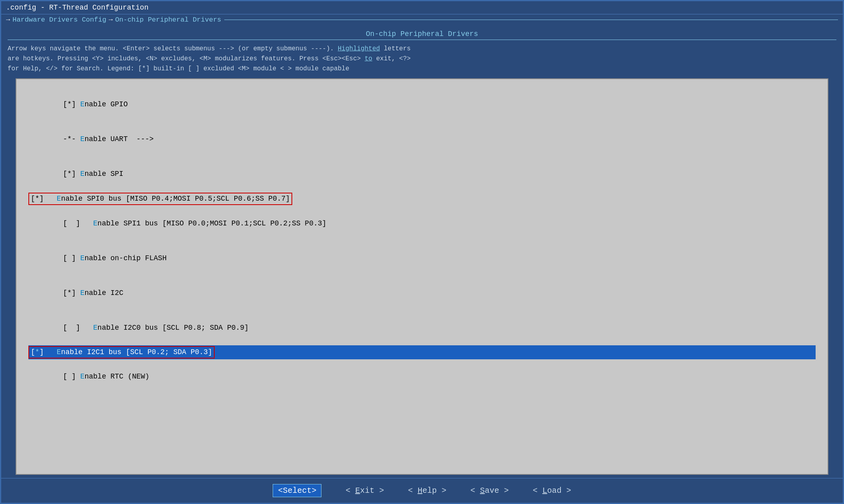 This screenshot has width=844, height=504. Describe the element at coordinates (95, 223) in the screenshot. I see `spi1-label: E` at that location.